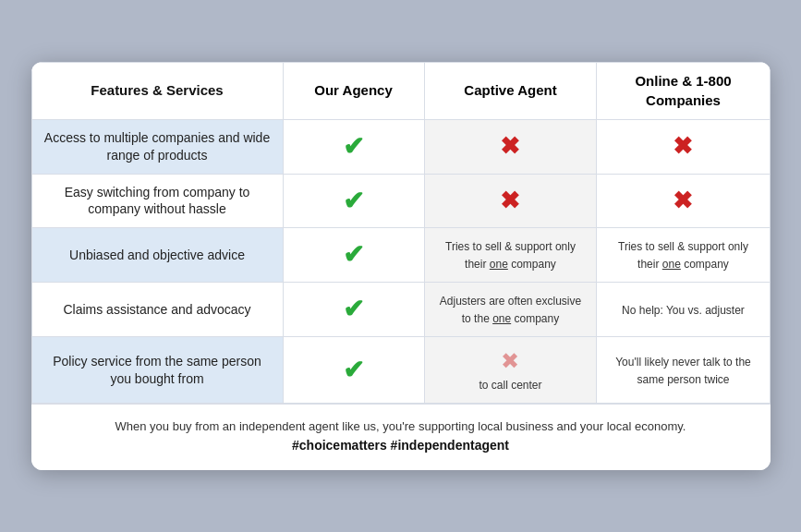 The width and height of the screenshot is (801, 532). Describe the element at coordinates (353, 201) in the screenshot. I see `agency-cell-1: ✔` at that location.